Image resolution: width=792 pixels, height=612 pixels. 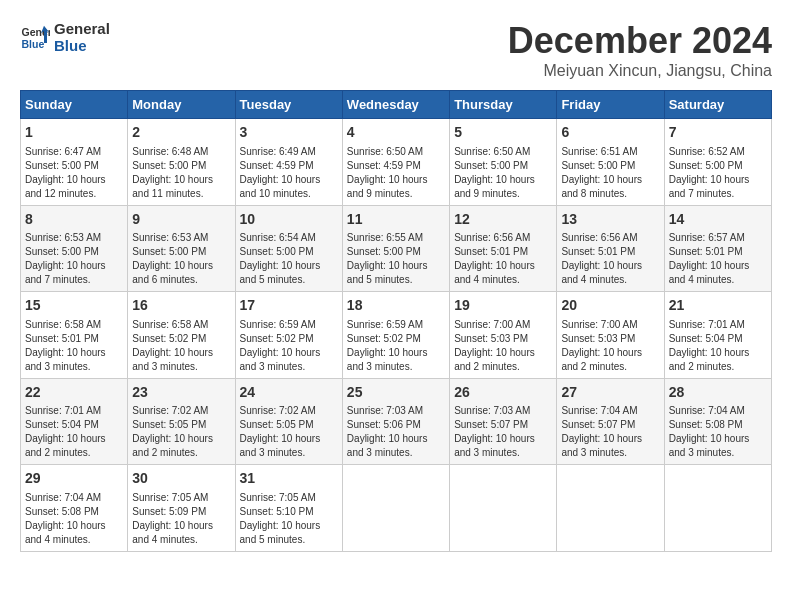 I want to click on day-detail: Sunrise: 6:56 AM Sunset: 5:01 PM Dayligh…, so click(x=503, y=259).